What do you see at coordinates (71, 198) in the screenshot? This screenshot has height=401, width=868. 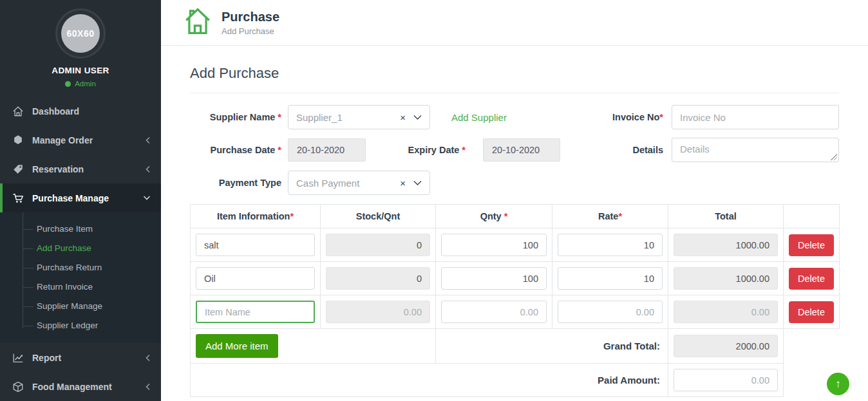 I see `sidebar-item-label: Purchase Manage` at bounding box center [71, 198].